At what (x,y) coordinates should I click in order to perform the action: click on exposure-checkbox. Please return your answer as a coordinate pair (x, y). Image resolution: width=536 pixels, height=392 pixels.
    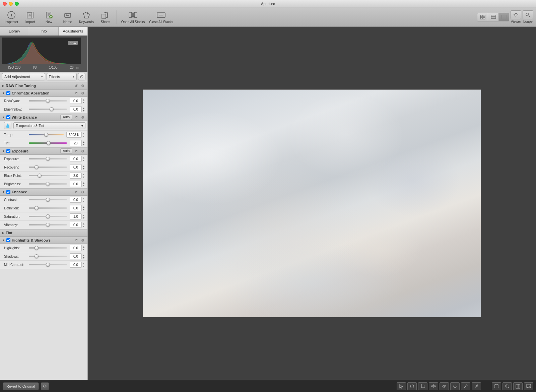
    Looking at the image, I should click on (8, 151).